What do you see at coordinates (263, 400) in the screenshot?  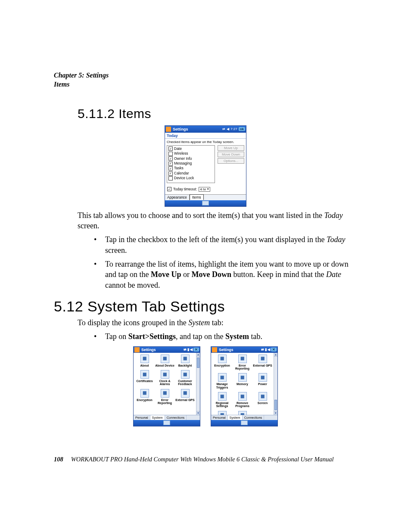 I see `app-icon-item: ▦Screen` at bounding box center [263, 400].